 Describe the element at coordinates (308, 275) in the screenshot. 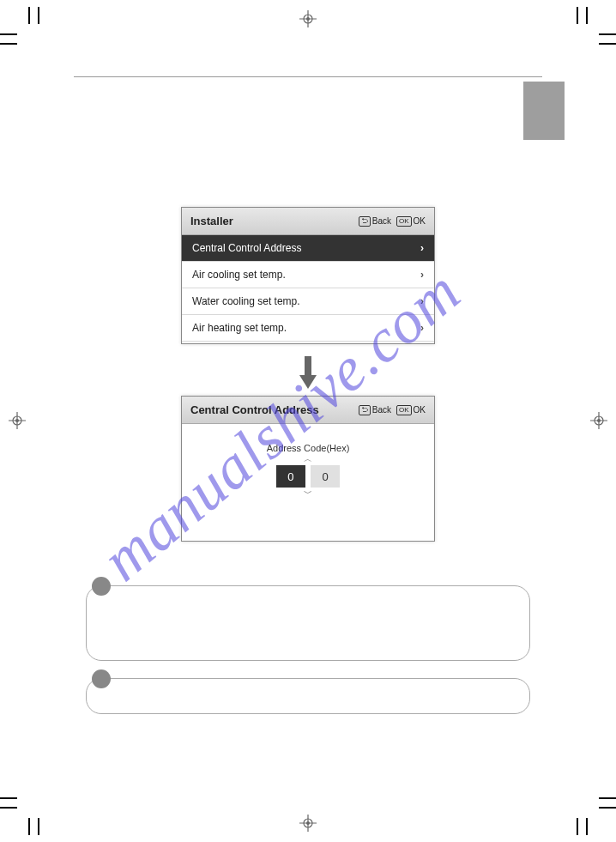

I see `menu-item: Air cooling set temp. ›` at that location.